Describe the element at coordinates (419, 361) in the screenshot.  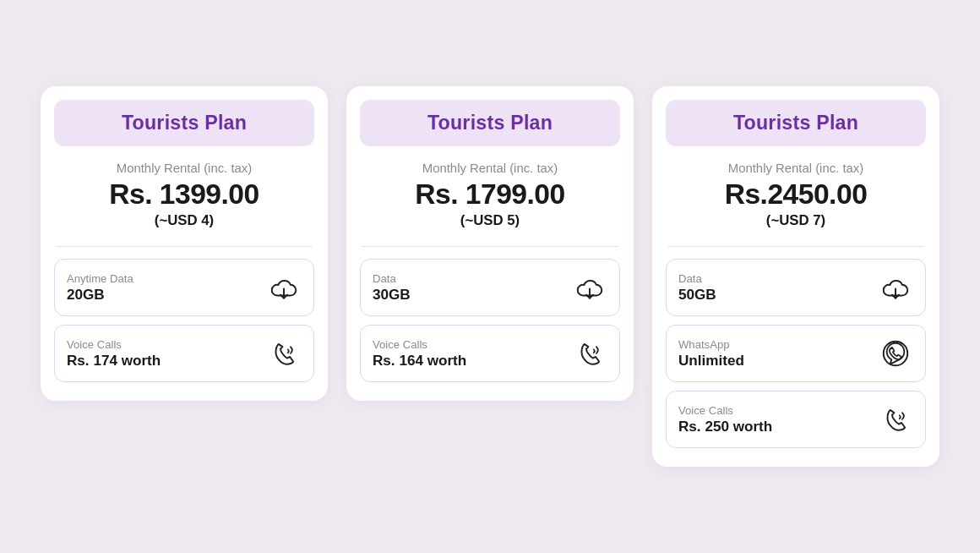
I see `feature-value: Rs. 164 worth` at that location.